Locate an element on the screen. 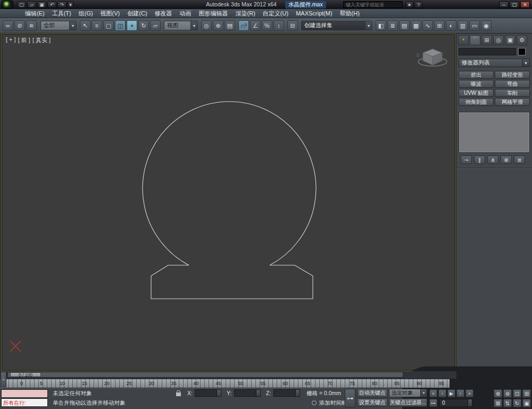 This screenshot has width=532, height=409. rect-selection-region-icon: ▢ is located at coordinates (109, 26).